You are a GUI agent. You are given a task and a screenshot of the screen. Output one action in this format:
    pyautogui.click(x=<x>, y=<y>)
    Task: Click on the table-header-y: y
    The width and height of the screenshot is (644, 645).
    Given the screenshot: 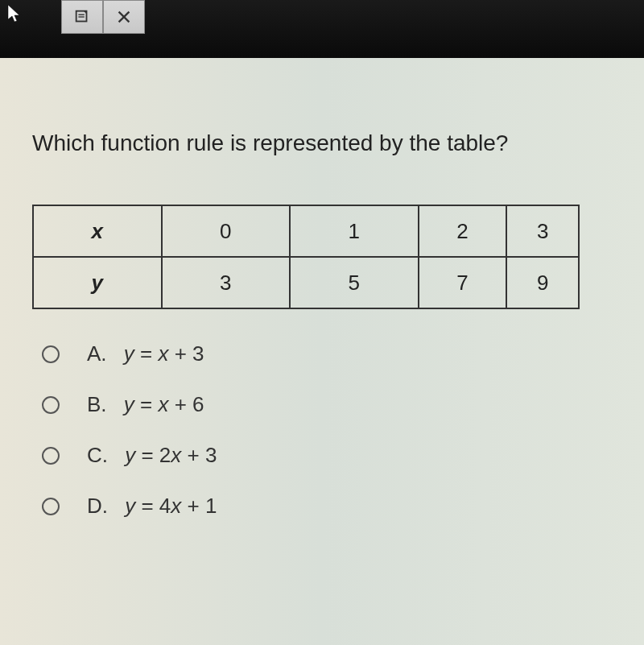 What is the action you would take?
    pyautogui.click(x=97, y=283)
    